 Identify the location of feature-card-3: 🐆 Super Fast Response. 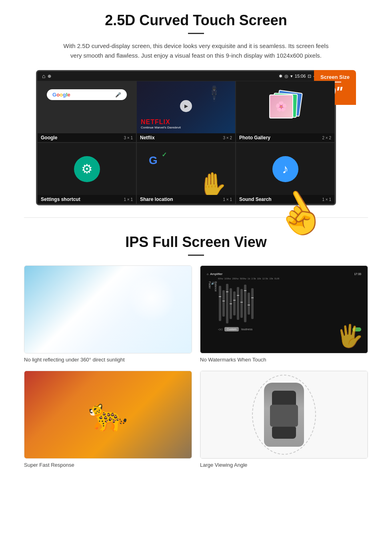
(108, 420).